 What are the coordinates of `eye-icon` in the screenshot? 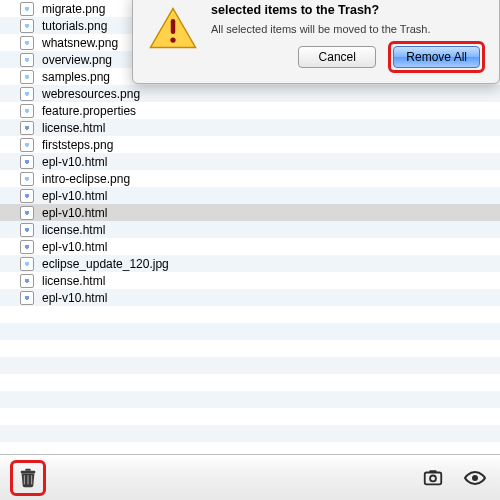 It's located at (475, 478).